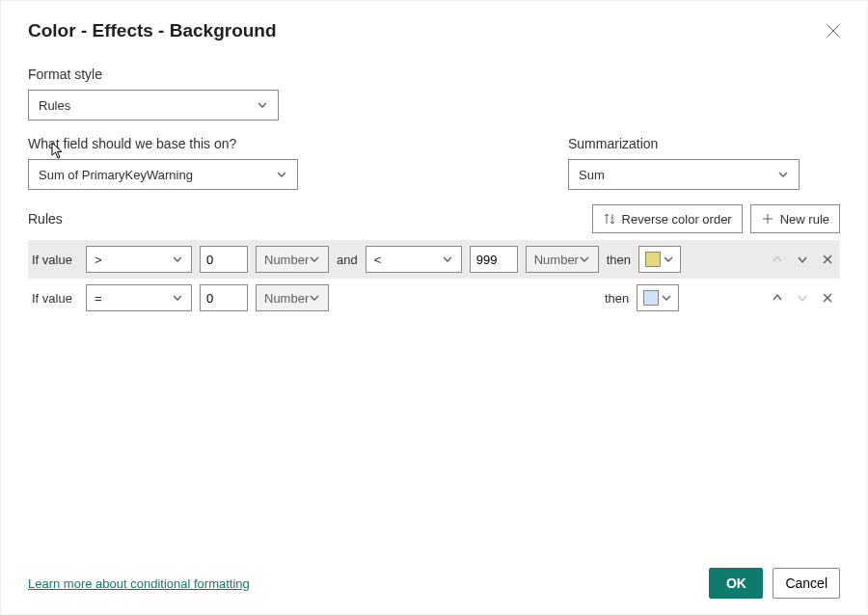 The width and height of the screenshot is (868, 615). Describe the element at coordinates (45, 219) in the screenshot. I see `rules-label: Rules` at that location.